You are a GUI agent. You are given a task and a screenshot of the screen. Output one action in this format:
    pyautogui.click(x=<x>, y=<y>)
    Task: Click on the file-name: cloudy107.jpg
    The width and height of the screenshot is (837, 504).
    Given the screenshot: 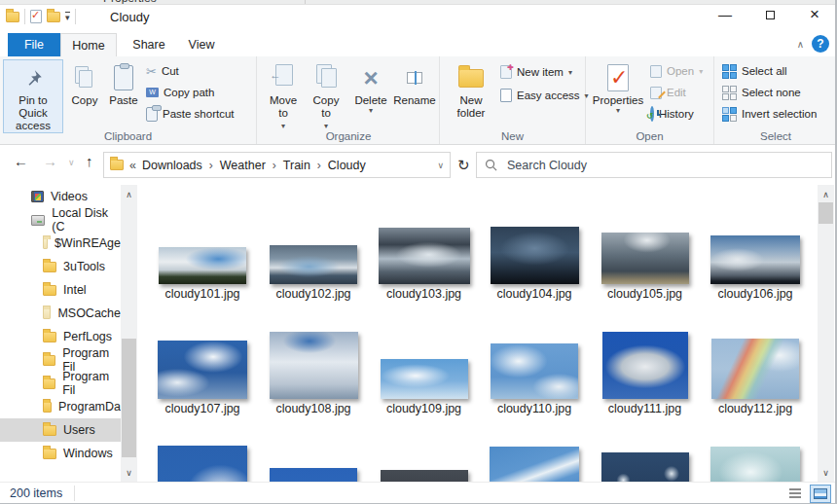 What is the action you would take?
    pyautogui.click(x=202, y=409)
    